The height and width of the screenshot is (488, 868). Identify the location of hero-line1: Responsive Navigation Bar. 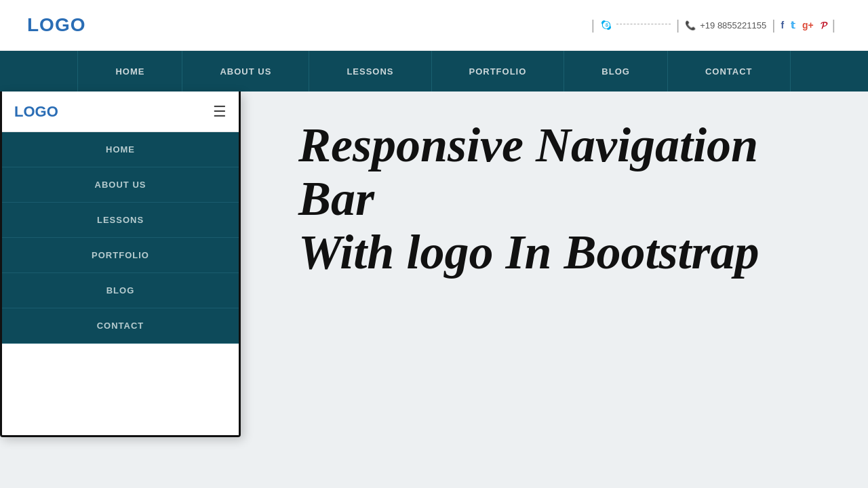
(528, 172).